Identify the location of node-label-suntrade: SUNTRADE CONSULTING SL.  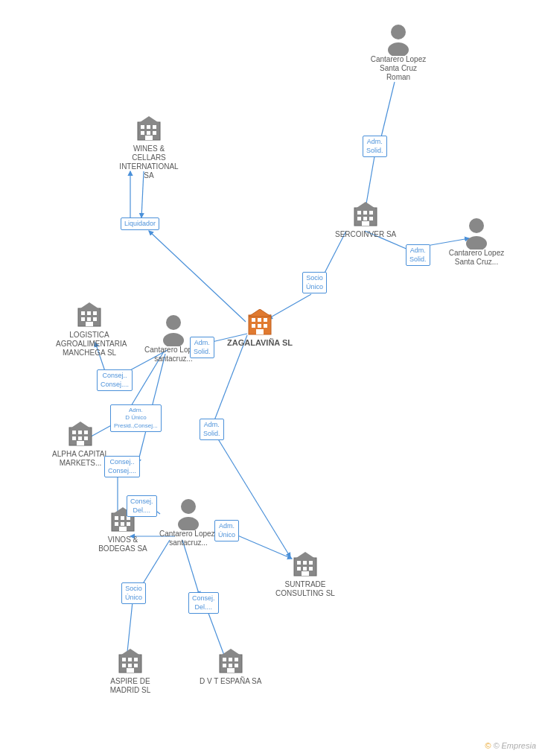
(305, 589).